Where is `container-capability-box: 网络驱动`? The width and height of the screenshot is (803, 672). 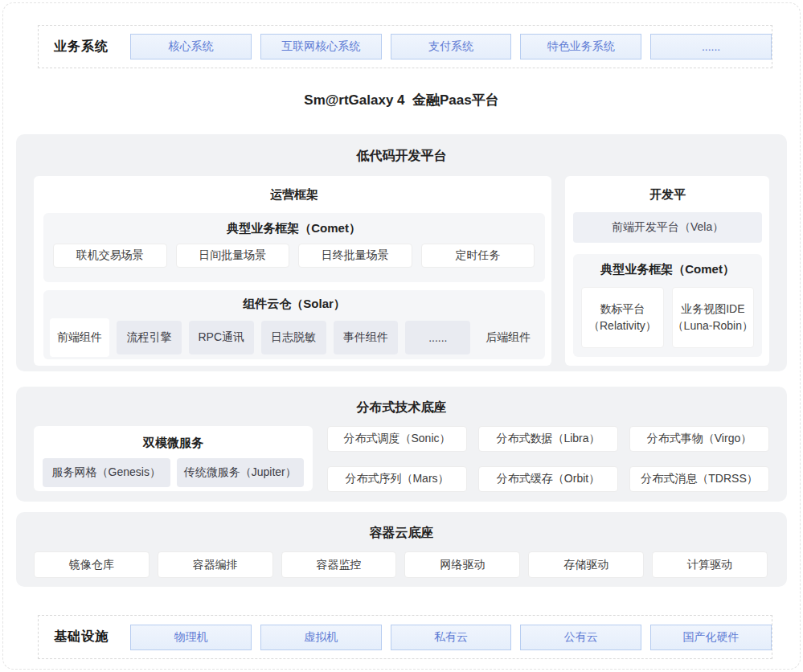
container-capability-box: 网络驱动 is located at coordinates (462, 564).